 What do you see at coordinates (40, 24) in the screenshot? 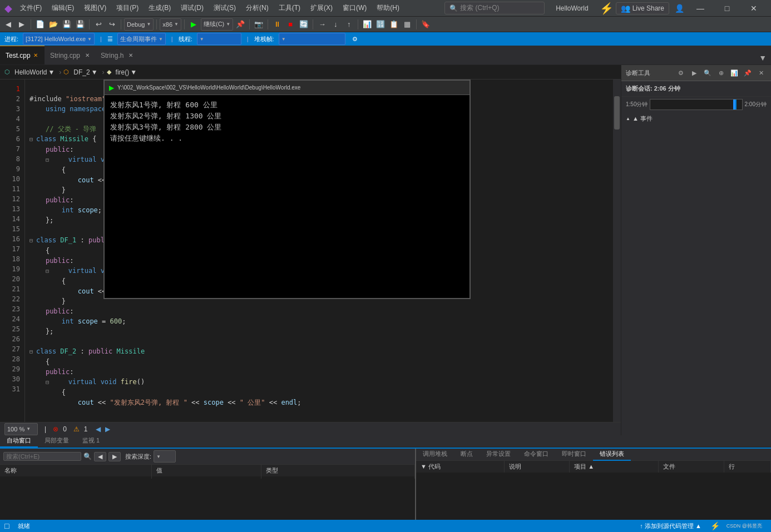
I see `new-file-button: 📄` at bounding box center [40, 24].